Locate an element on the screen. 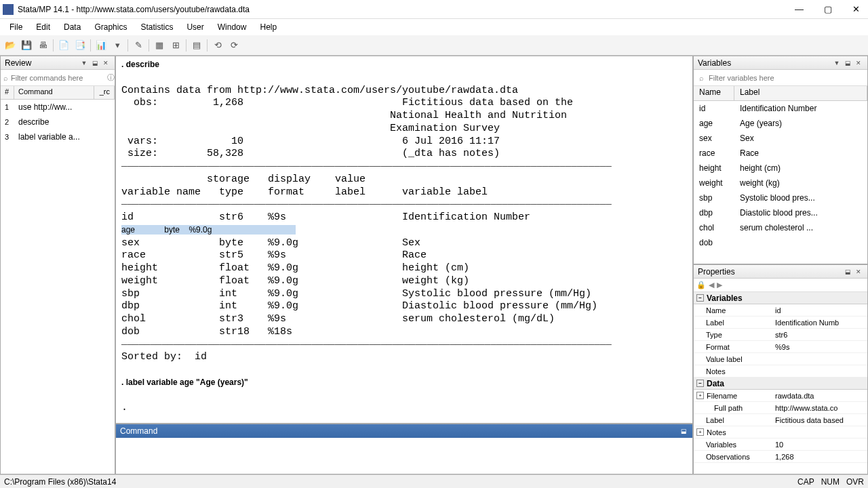 This screenshot has height=488, width=868. variable-row: sexSex is located at coordinates (781, 138).